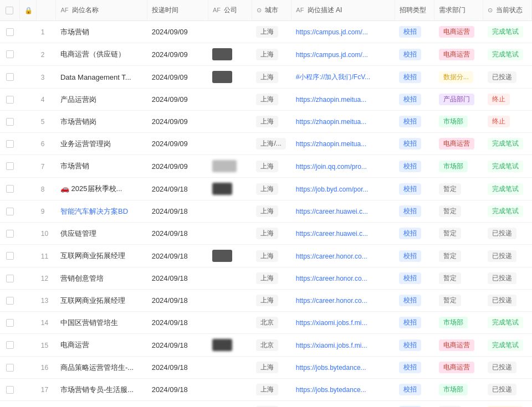 The width and height of the screenshot is (532, 407). What do you see at coordinates (266, 390) in the screenshot?
I see `table-row: 17 市场营销专员-生活服... 2024/09/18 上海 https://j…` at bounding box center [266, 390].